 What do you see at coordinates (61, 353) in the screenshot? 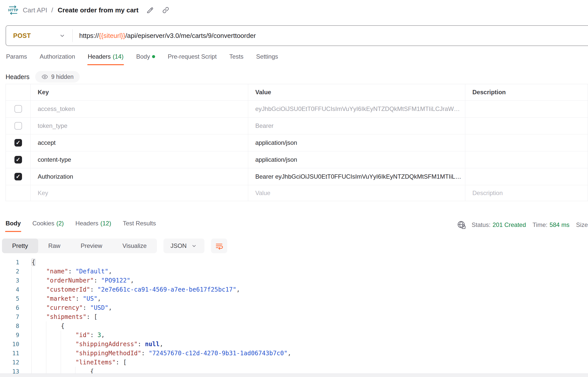
I see `indent-guide` at bounding box center [61, 353].